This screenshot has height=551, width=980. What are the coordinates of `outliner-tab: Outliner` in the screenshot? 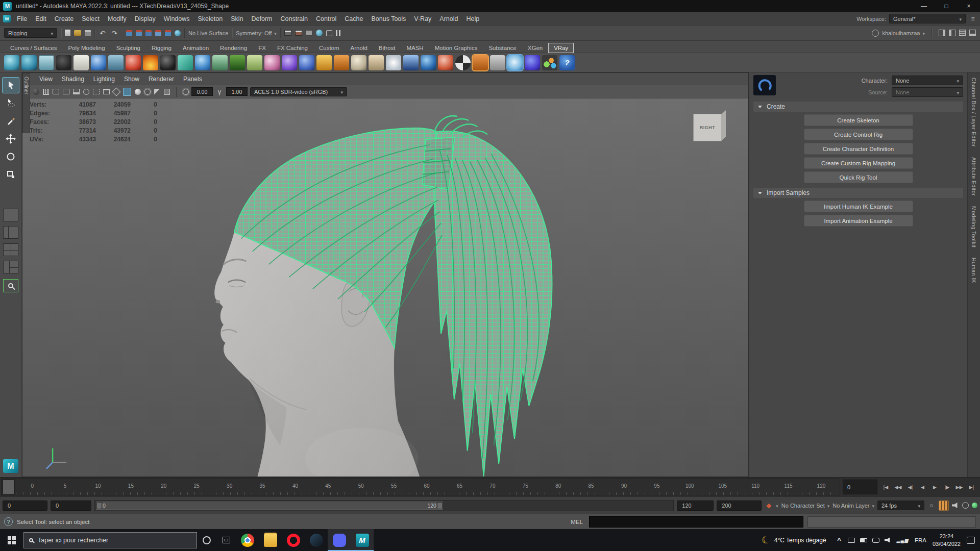 It's located at (27, 103).